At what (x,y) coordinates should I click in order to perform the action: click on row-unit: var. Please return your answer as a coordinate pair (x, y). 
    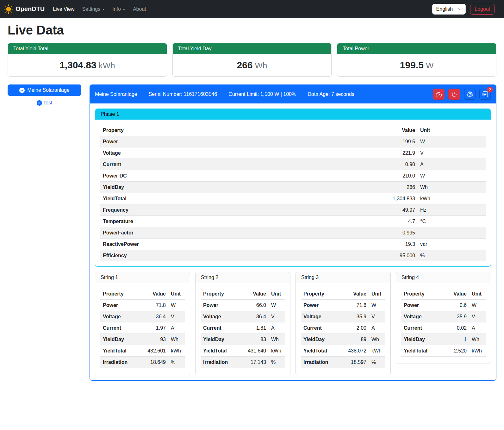
    Looking at the image, I should click on (452, 244).